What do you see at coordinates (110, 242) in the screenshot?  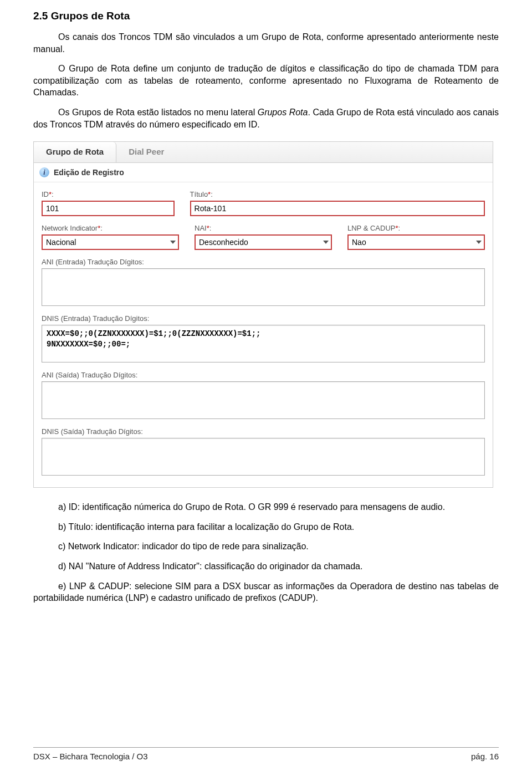 I see `ni-select` at bounding box center [110, 242].